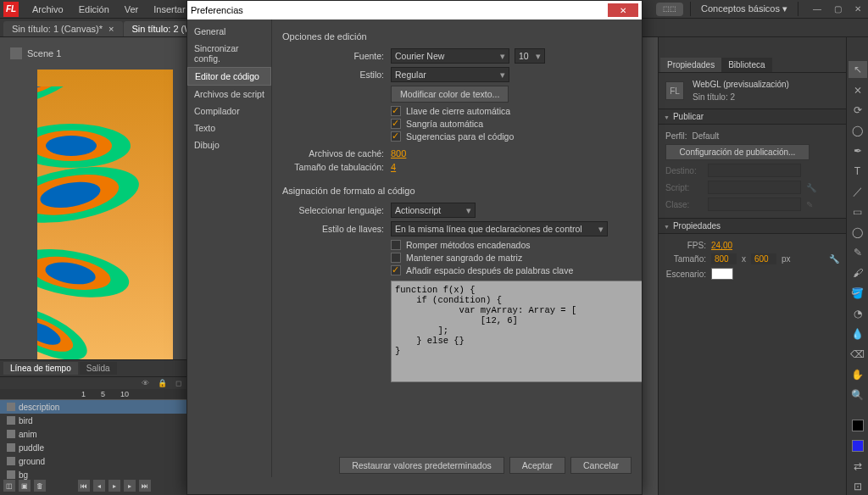 The width and height of the screenshot is (868, 495). Describe the element at coordinates (857, 266) in the screenshot. I see `tool-column: ↖ ⨯ ⟳ ◯ ✒ T ／ ▭ ◯ ✎ 🖌 🪣 ◔ 💧 ⌫ ✋ 🔍 ⇄ ⊡` at that location.